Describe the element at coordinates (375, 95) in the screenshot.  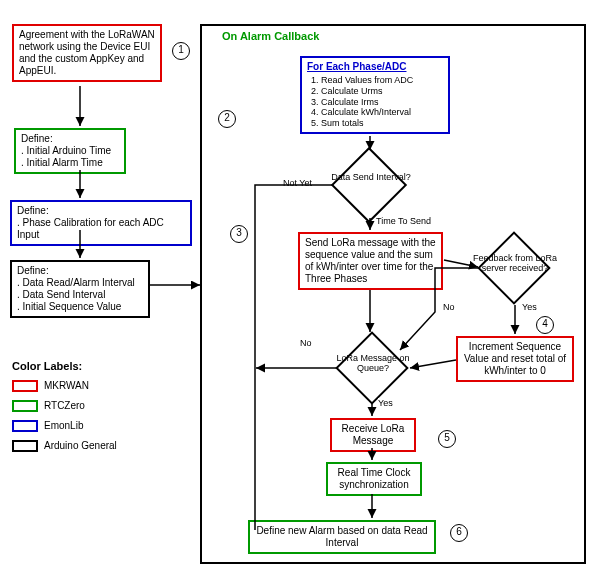
I see `box-foreach: For Each Phase/ADC Read Values from ADC …` at that location.